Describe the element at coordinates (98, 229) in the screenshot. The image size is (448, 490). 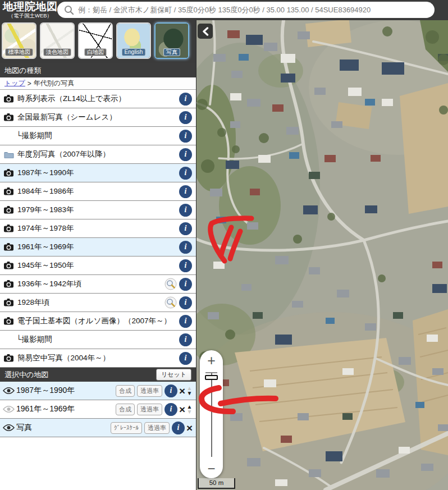
I see `map-type-item: 1974年～1978年 i` at that location.